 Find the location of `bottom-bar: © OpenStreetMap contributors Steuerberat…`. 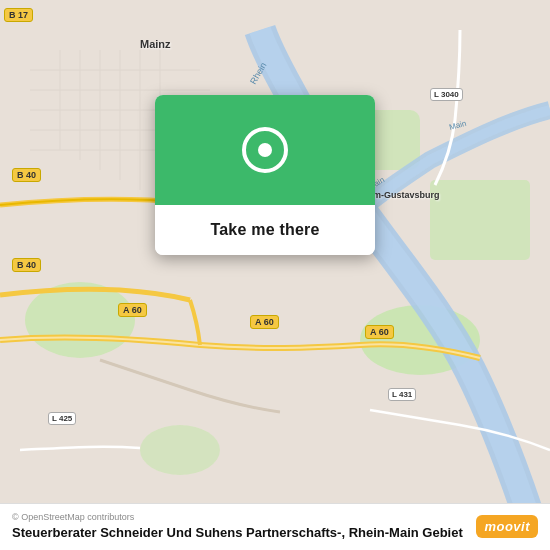

bottom-bar: © OpenStreetMap contributors Steuerberat… is located at coordinates (275, 526).